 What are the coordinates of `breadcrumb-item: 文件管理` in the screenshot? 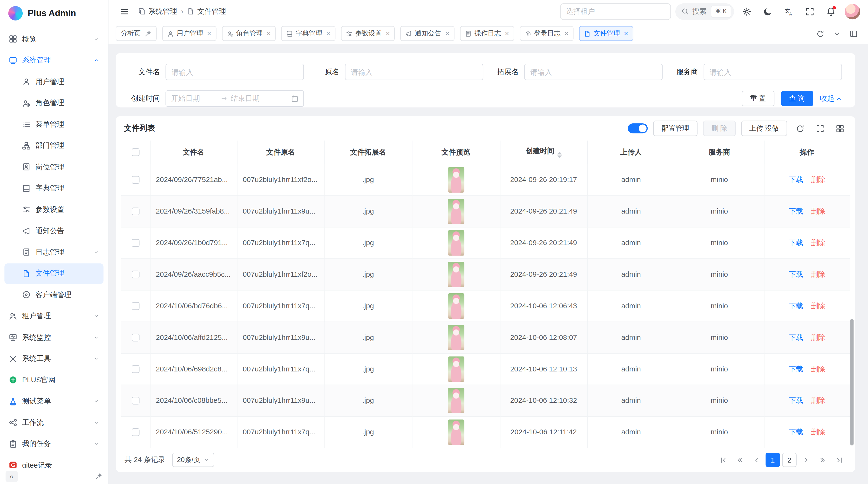 It's located at (207, 11).